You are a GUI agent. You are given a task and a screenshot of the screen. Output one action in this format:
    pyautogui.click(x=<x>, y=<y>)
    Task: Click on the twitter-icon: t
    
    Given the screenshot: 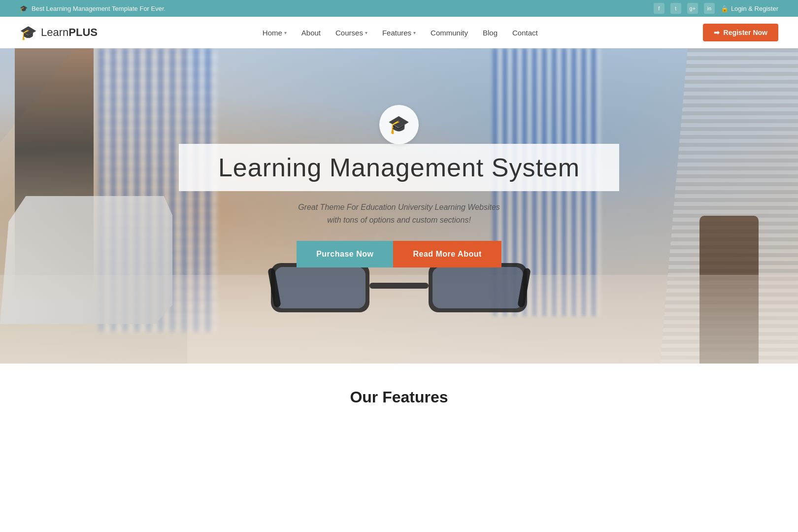 What is the action you would take?
    pyautogui.click(x=676, y=8)
    